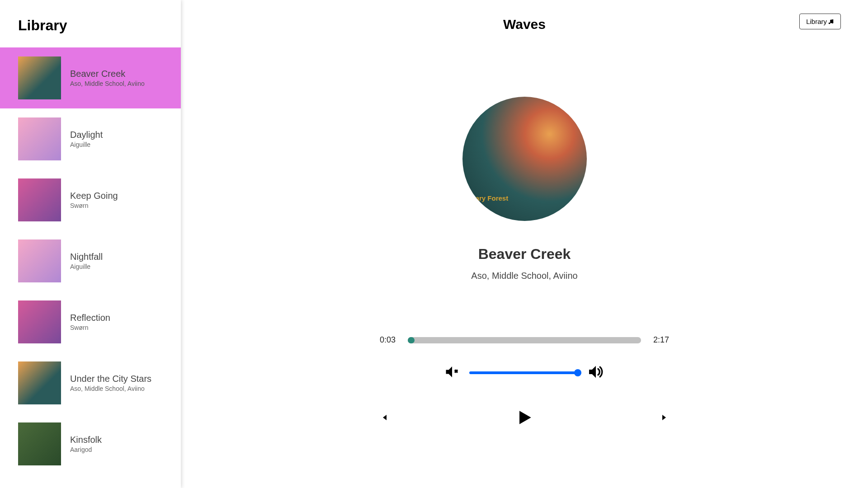  Describe the element at coordinates (108, 78) in the screenshot. I see `track-meta: Beaver CreekAso, Middle School, Aviino` at that location.